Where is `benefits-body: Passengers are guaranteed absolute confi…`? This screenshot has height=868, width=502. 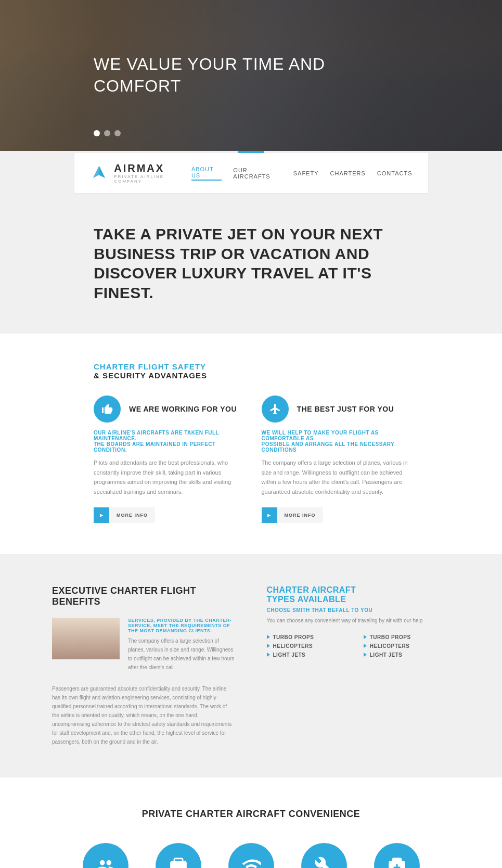 benefits-body: Passengers are guaranteed absolute confi… is located at coordinates (144, 715).